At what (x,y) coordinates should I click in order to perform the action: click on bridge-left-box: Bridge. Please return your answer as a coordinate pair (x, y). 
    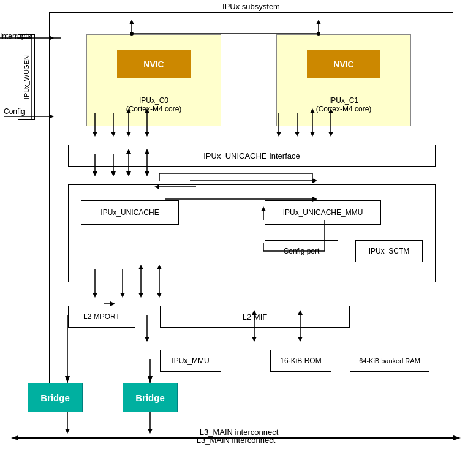
    Looking at the image, I should click on (55, 397).